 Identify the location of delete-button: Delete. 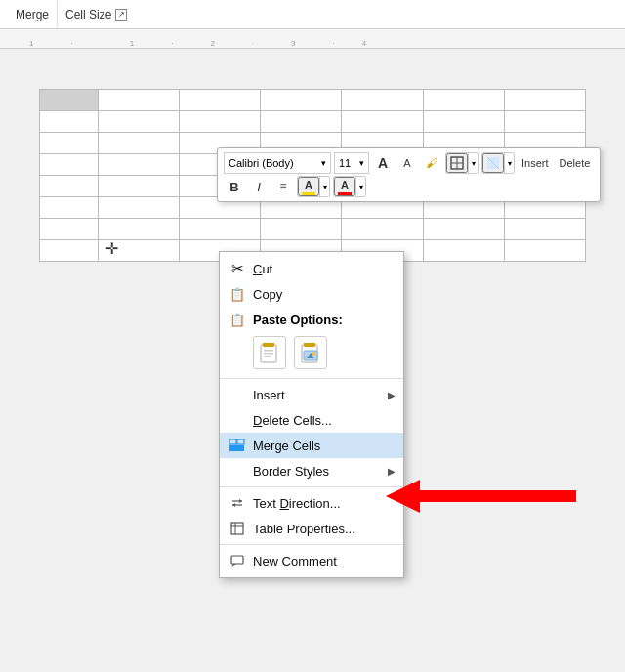
(575, 163).